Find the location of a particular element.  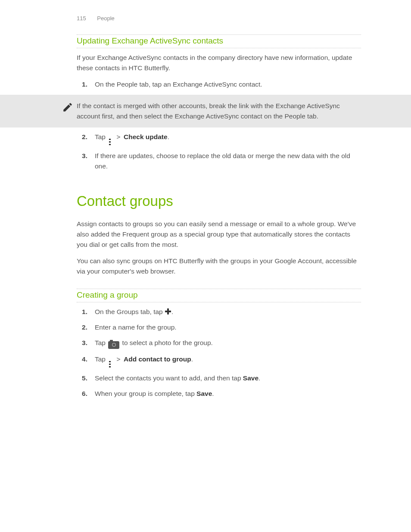

step-text-a: Select the contacts you want to add, and… is located at coordinates (169, 378).